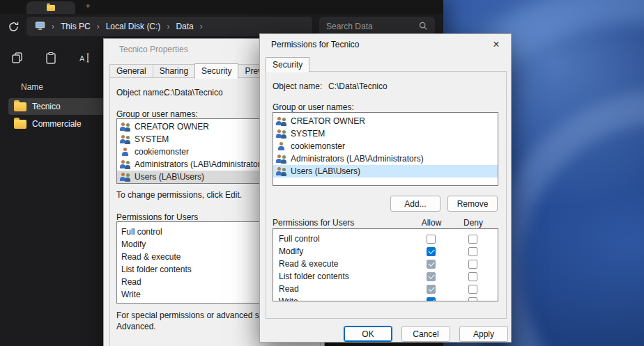 The height and width of the screenshot is (346, 644). Describe the element at coordinates (431, 277) in the screenshot. I see `allow-checkbox-list-folder-contents` at that location.